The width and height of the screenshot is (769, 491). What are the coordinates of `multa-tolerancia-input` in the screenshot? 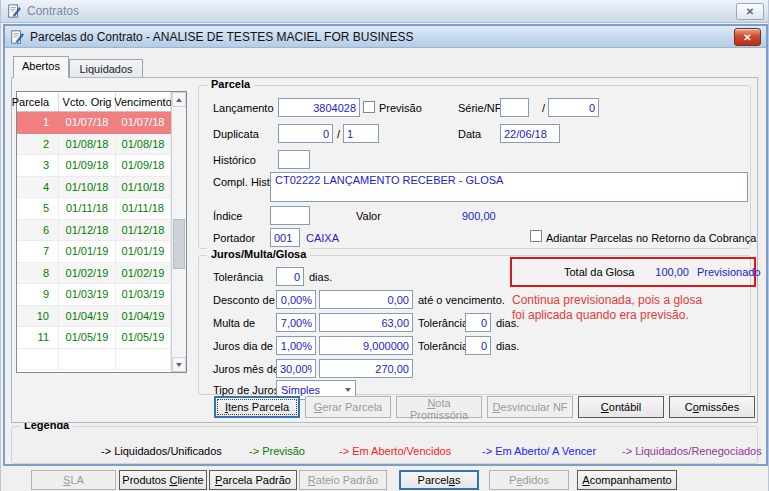 It's located at (478, 322).